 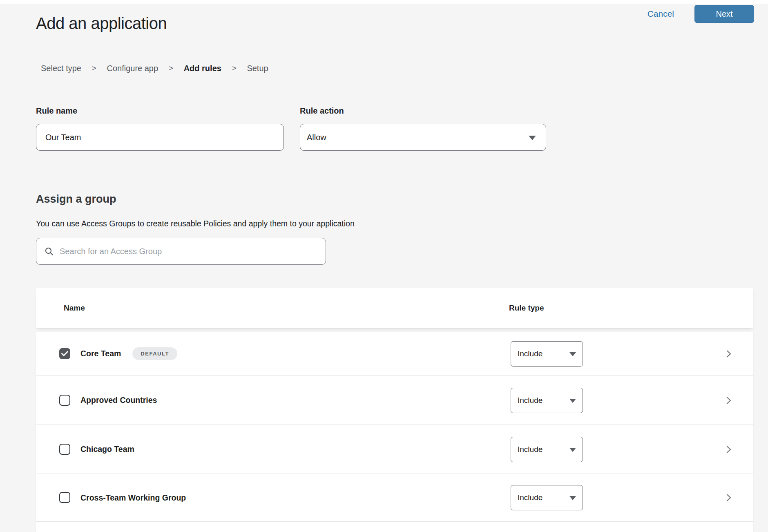 I want to click on assign-group-description: You can use Access Groups to create reus…, so click(x=195, y=224).